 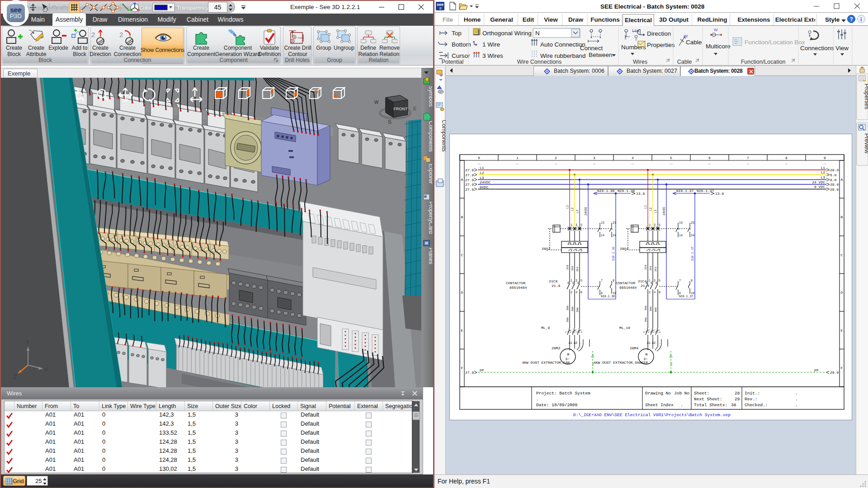 What do you see at coordinates (842, 368) in the screenshot?
I see `svg-text: F` at bounding box center [842, 368].